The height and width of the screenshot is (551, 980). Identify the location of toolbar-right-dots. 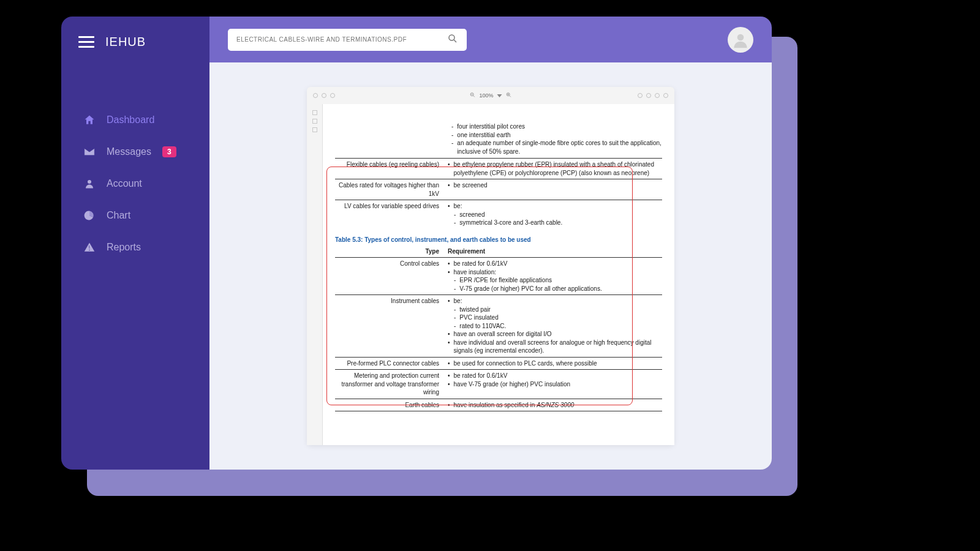
(653, 96).